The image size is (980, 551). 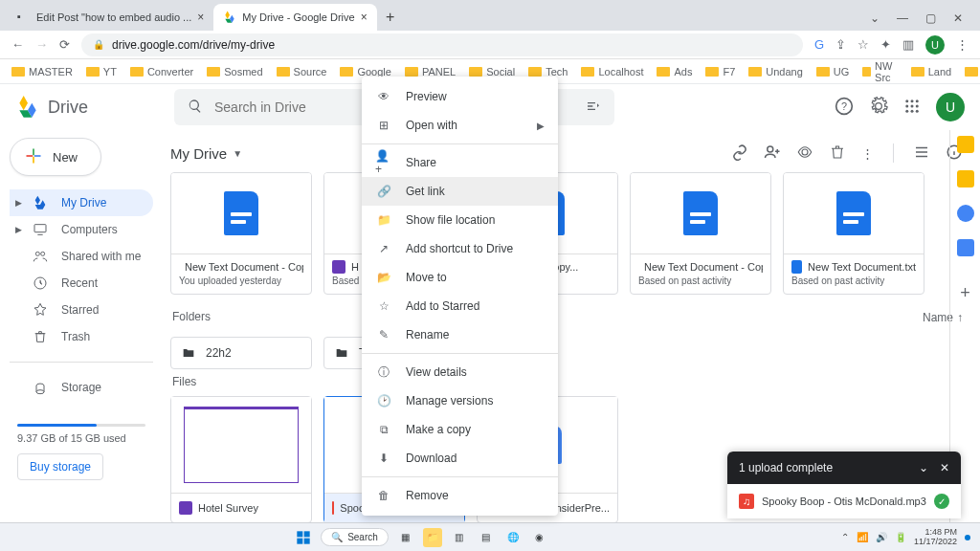 I want to click on sidebar-item-trash: Trash, so click(x=81, y=337).